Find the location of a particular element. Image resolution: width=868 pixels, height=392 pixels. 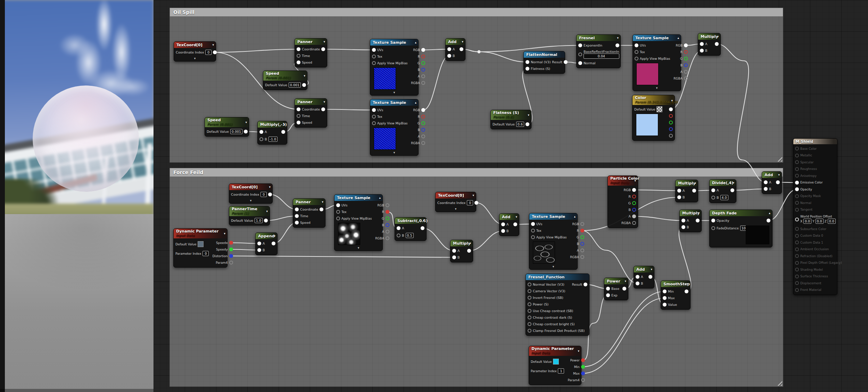

value-box: 0.0 is located at coordinates (832, 221).